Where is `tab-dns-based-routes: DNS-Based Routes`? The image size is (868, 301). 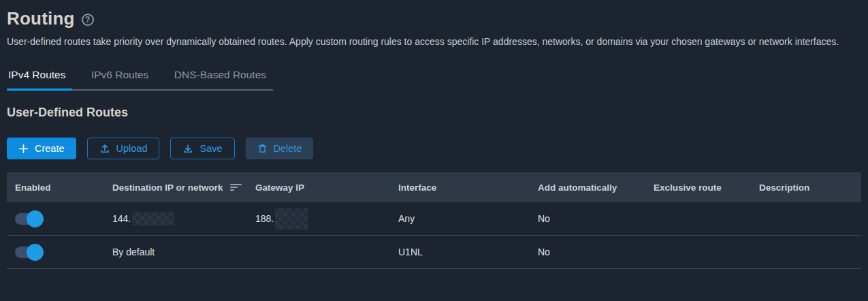 tab-dns-based-routes: DNS-Based Routes is located at coordinates (221, 77).